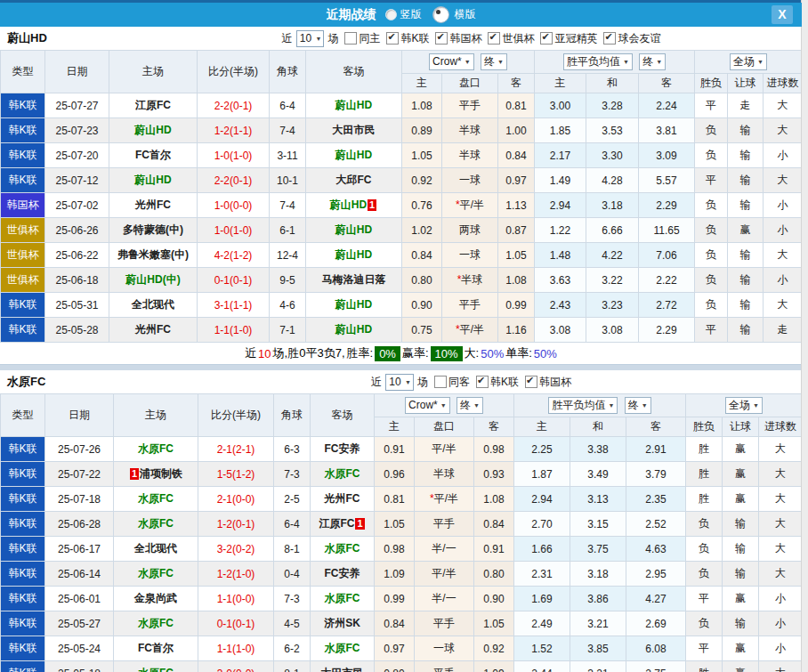 The image size is (808, 672). What do you see at coordinates (657, 449) in the screenshot?
I see `avg-away: 2.91` at bounding box center [657, 449].